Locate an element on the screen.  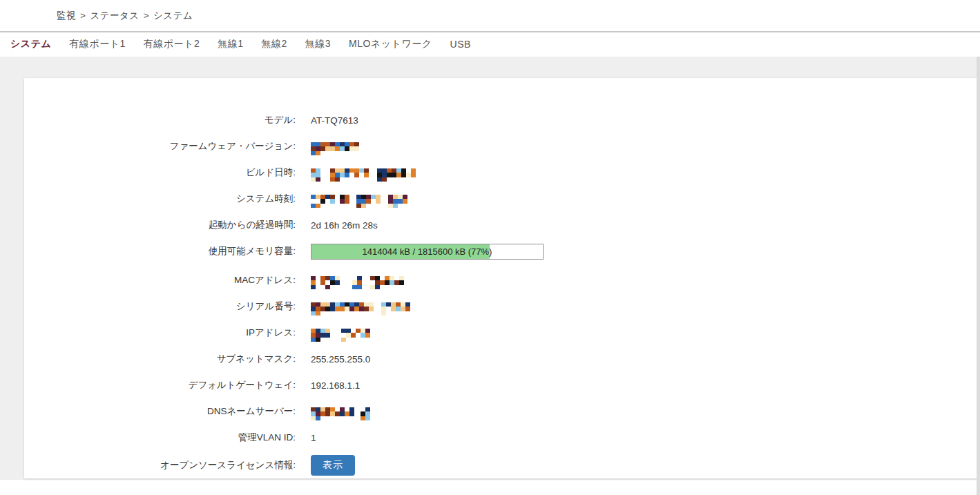
breadcrumb-item: システム is located at coordinates (173, 15).